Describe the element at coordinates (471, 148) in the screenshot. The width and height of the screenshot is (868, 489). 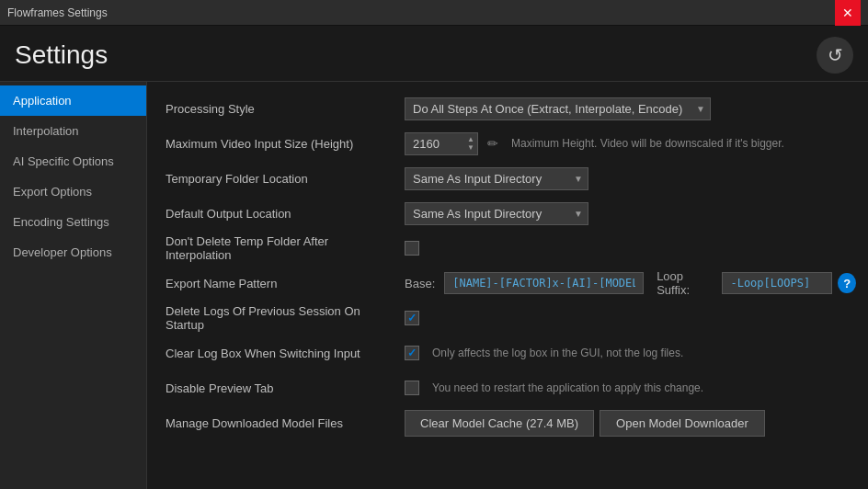
I see `height-down-arrow: ▼` at that location.